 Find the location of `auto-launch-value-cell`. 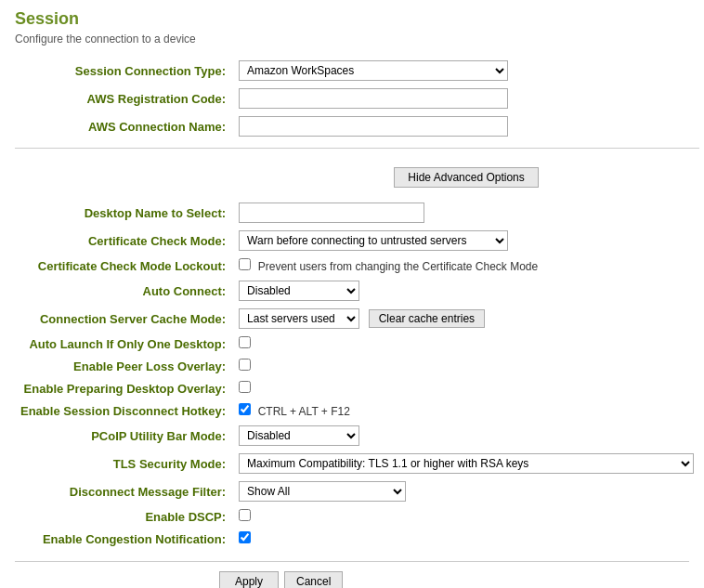

auto-launch-value-cell is located at coordinates (466, 344).